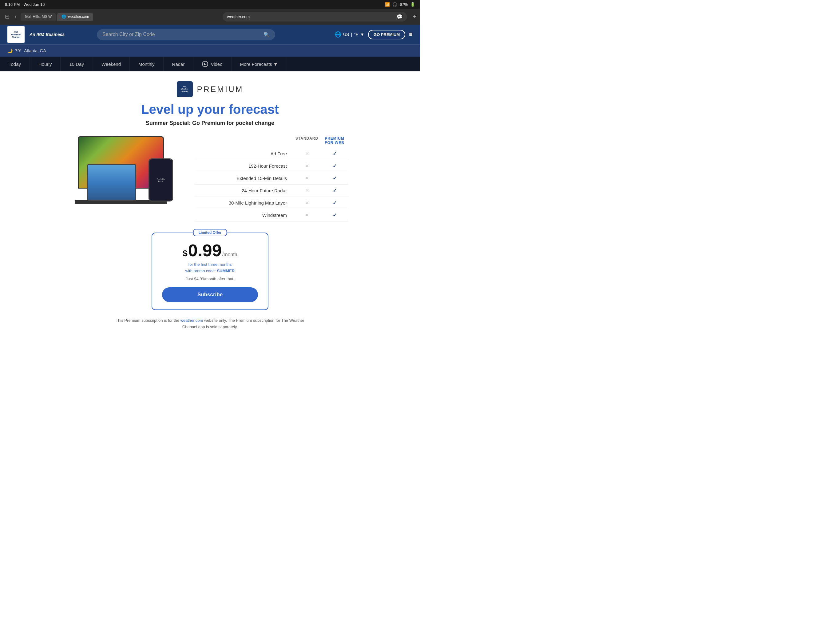  Describe the element at coordinates (210, 89) in the screenshot. I see `premium-header: TheWeatherChannel PREMIUM` at that location.